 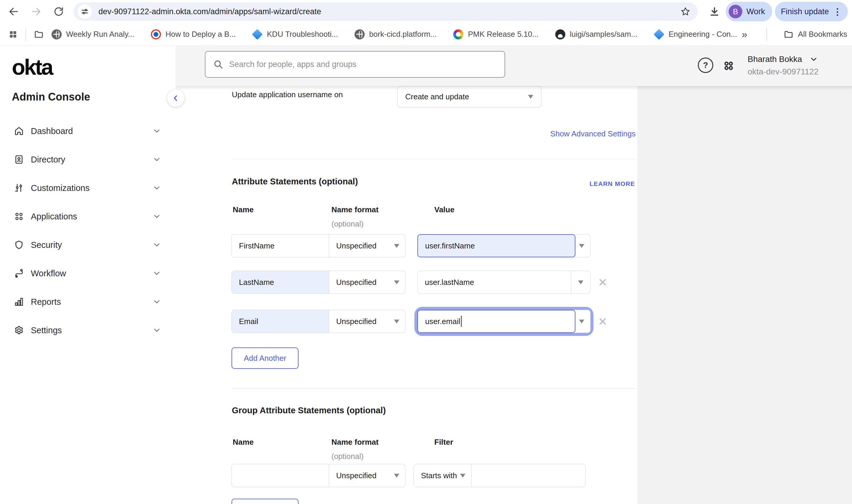 What do you see at coordinates (265, 358) in the screenshot?
I see `add-another-button: Add Another` at bounding box center [265, 358].